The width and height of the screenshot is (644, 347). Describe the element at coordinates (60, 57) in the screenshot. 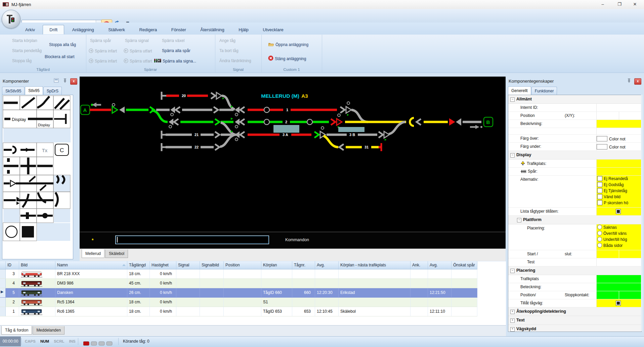

I see `blockera-all-start-button: Blockera all start` at that location.